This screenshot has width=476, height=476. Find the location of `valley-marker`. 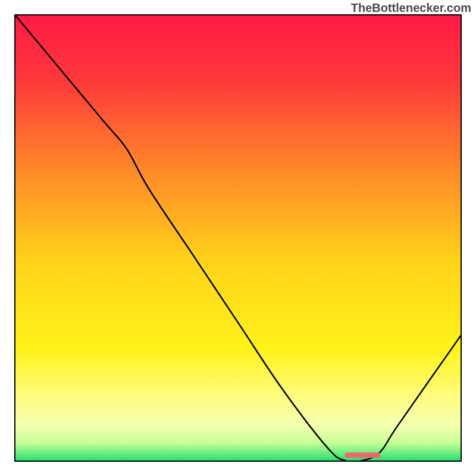

valley-marker is located at coordinates (363, 456).